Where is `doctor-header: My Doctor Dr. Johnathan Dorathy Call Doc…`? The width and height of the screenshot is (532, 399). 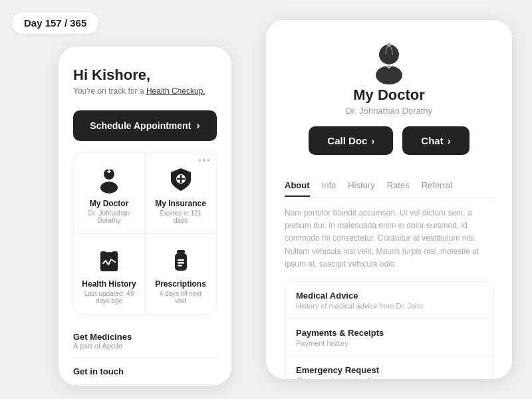 doctor-header: My Doctor Dr. Johnathan Dorathy Call Doc… is located at coordinates (389, 104).